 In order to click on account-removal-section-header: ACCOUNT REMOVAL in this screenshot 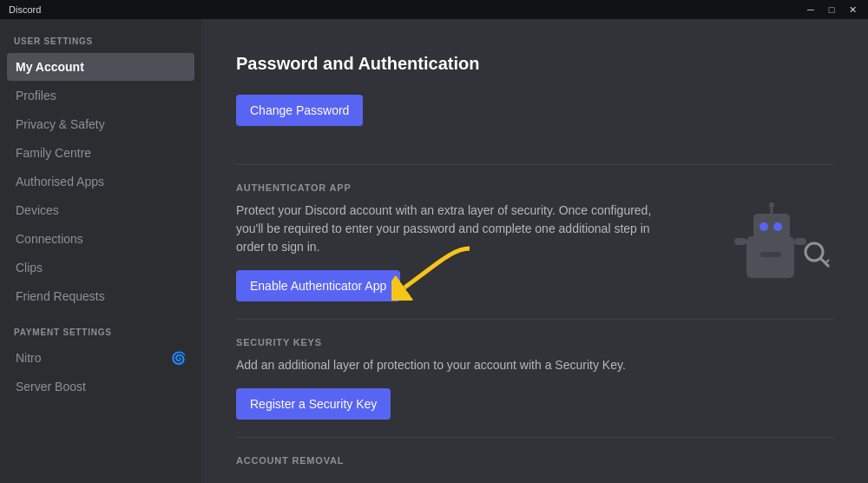, I will do `click(535, 460)`.